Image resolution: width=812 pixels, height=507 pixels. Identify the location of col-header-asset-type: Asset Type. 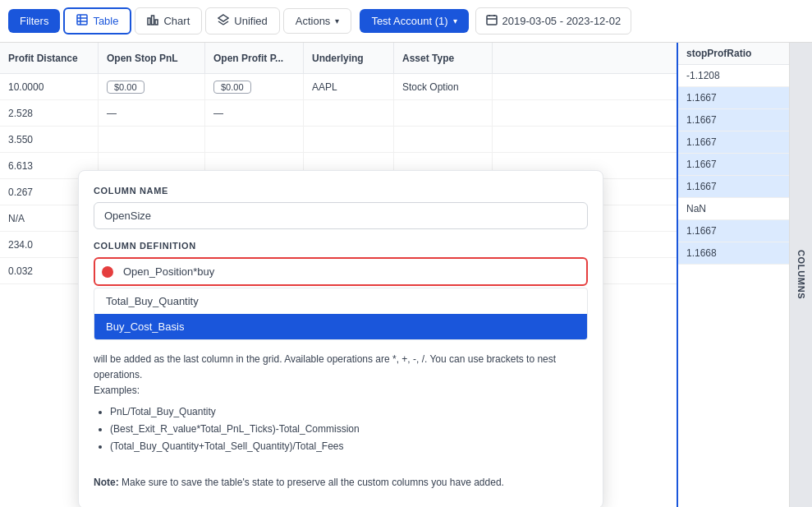
(443, 58).